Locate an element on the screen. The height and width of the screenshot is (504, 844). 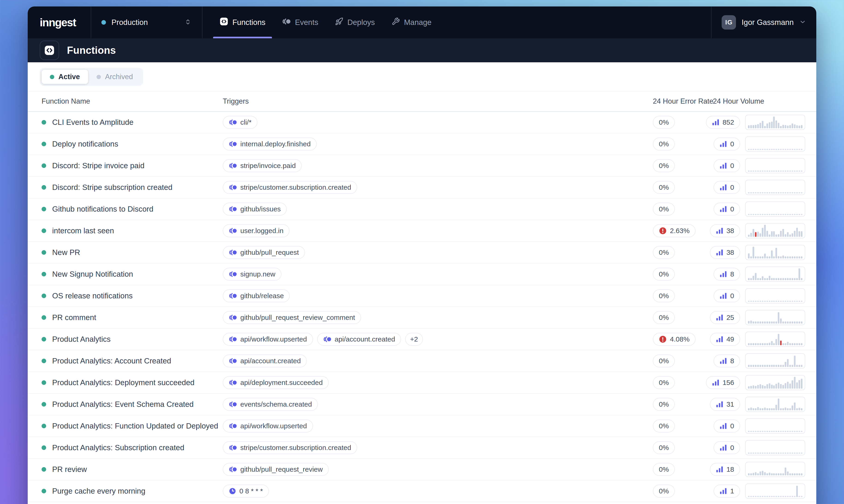
function-row: Product Analytics: Deployment succeeded … is located at coordinates (422, 383).